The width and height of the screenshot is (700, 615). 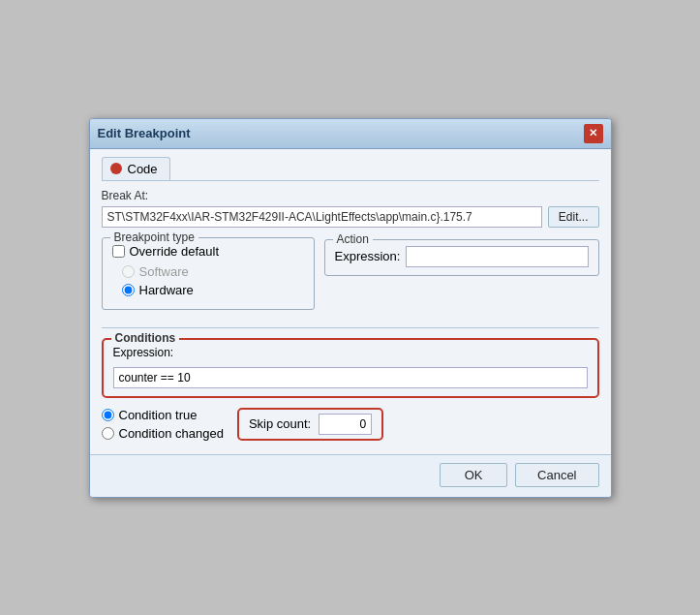 What do you see at coordinates (350, 353) in the screenshot?
I see `conditions-expr-label: Expression:` at bounding box center [350, 353].